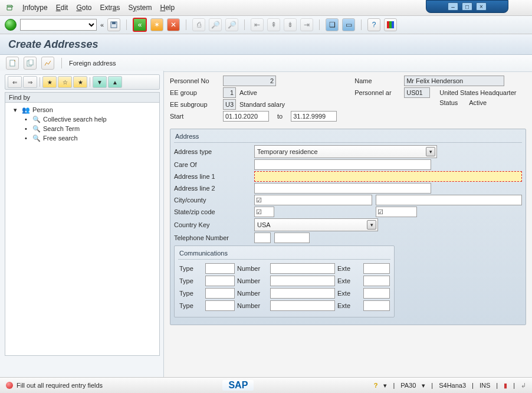  I want to click on command-field, so click(58, 25).